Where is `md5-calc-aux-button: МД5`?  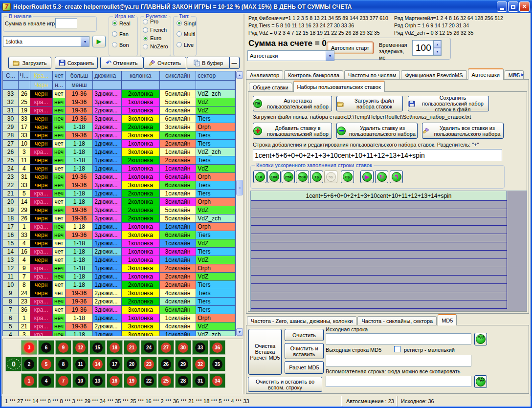
md5-calc-aux-button: МД5 is located at coordinates (481, 382).